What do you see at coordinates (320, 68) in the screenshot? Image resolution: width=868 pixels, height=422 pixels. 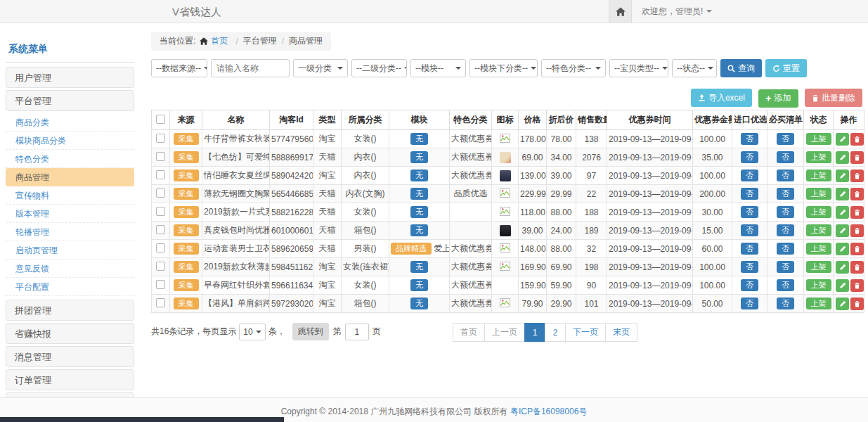 I see `level1-category-filter: 一级分类` at bounding box center [320, 68].